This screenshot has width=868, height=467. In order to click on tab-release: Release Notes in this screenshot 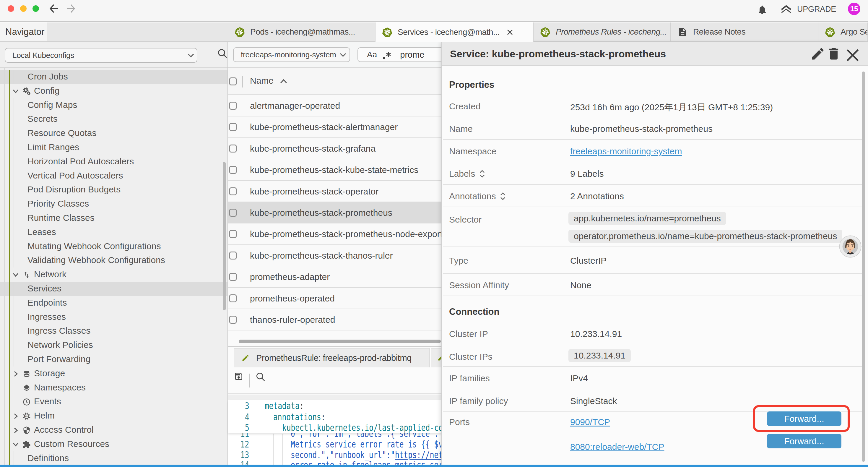, I will do `click(745, 32)`.